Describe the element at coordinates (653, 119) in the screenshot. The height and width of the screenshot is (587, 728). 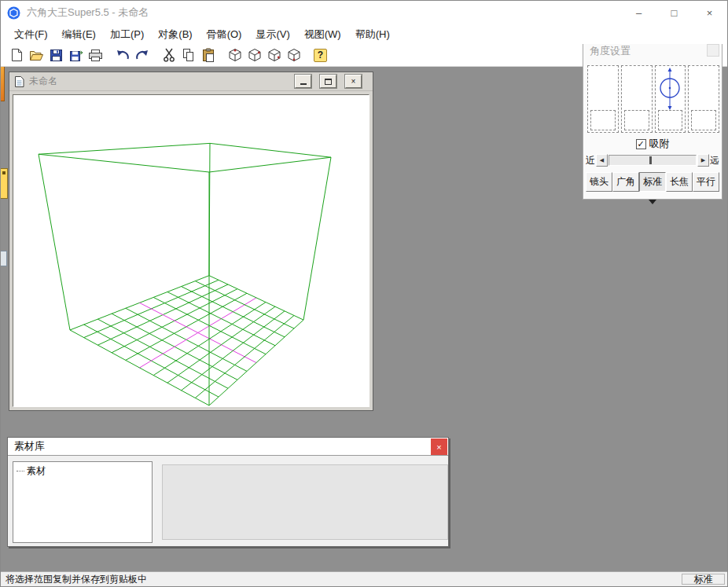
I see `angle-settings-panel: 角度设置 ✓ 吸附 近 ◀` at that location.